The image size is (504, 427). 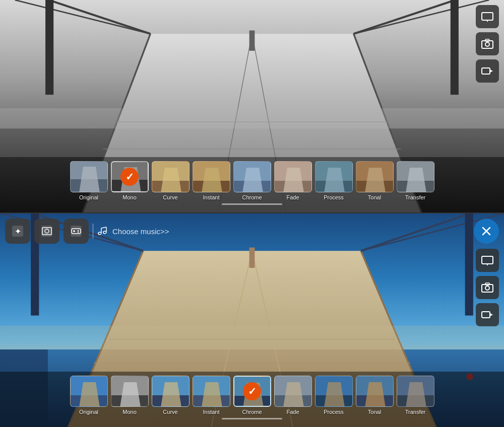 What do you see at coordinates (293, 181) in the screenshot?
I see `filter-fade-top: Fade` at bounding box center [293, 181].